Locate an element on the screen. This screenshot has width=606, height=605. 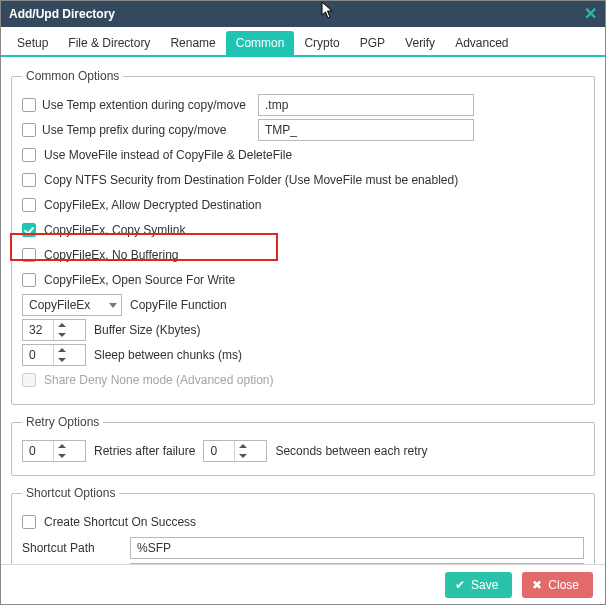
retries-label: Retries after failure is located at coordinates (144, 451).